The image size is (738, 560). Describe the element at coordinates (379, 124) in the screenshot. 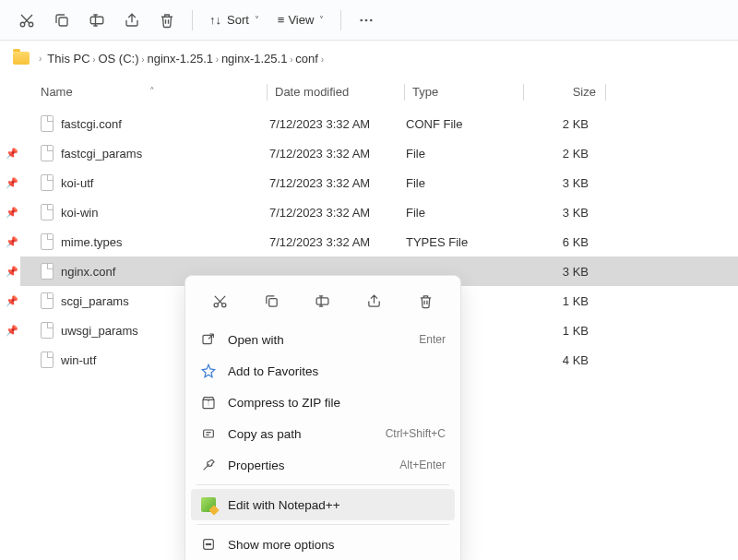

I see `table-row: fastcgi.conf7/12/2023 3:32 AMCONF File2 …` at that location.